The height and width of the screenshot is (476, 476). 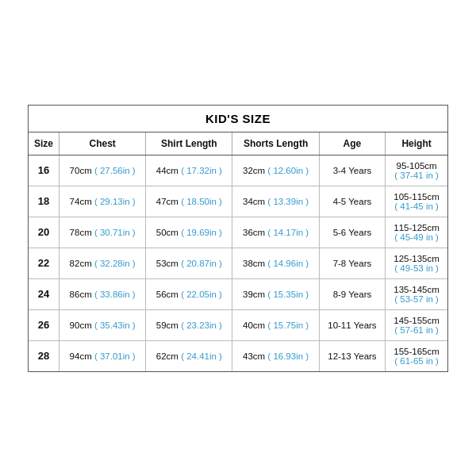 I want to click on cell-age: 10-11 Years, so click(x=352, y=325).